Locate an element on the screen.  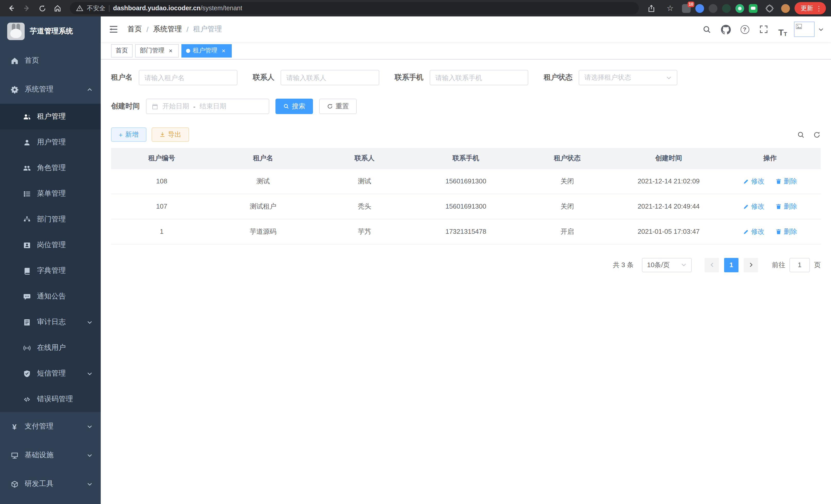
mobile-input is located at coordinates (479, 78).